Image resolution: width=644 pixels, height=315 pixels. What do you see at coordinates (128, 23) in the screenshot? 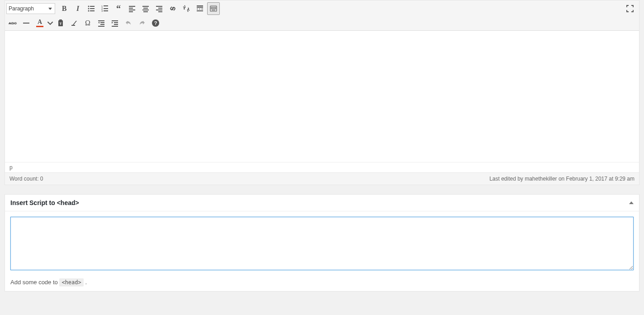
I see `undo-button` at bounding box center [128, 23].